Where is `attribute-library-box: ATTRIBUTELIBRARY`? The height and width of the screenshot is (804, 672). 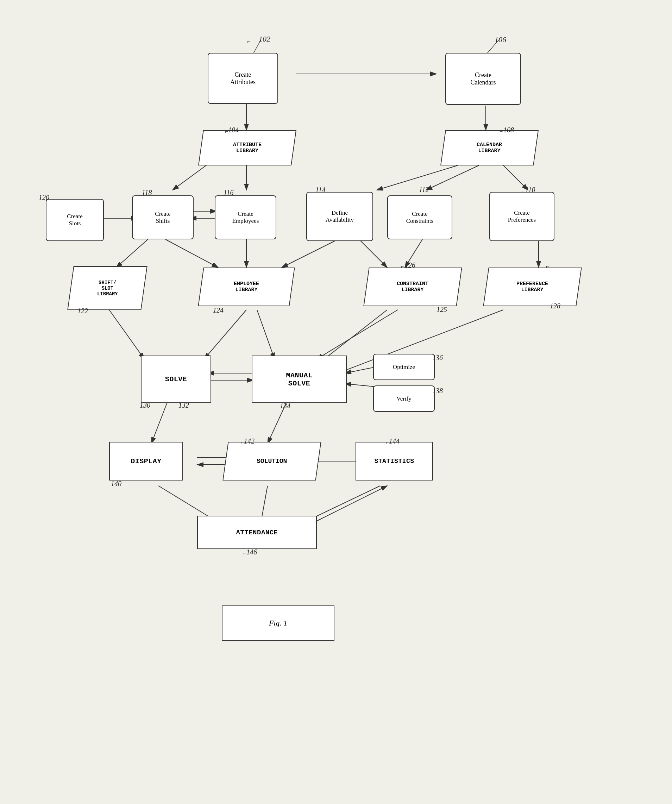
attribute-library-box: ATTRIBUTELIBRARY is located at coordinates (247, 148).